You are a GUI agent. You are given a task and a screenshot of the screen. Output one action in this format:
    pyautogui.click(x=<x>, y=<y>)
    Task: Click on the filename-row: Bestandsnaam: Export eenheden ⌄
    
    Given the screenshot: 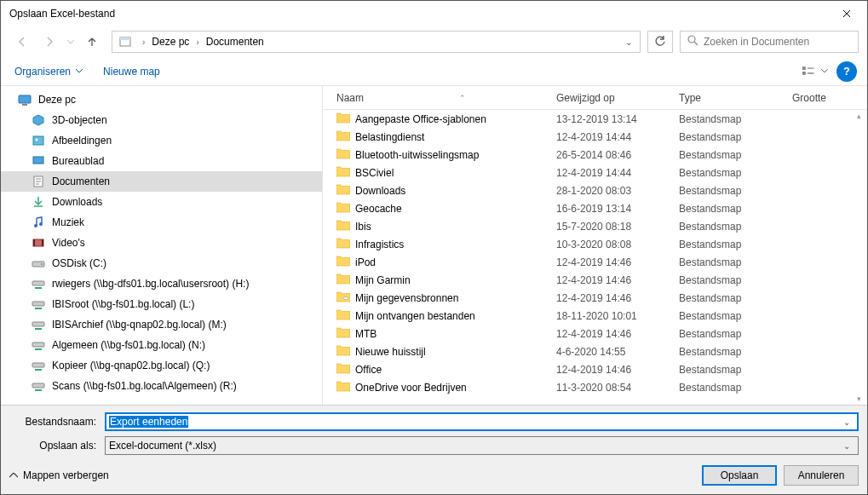 What is the action you would take?
    pyautogui.click(x=434, y=422)
    